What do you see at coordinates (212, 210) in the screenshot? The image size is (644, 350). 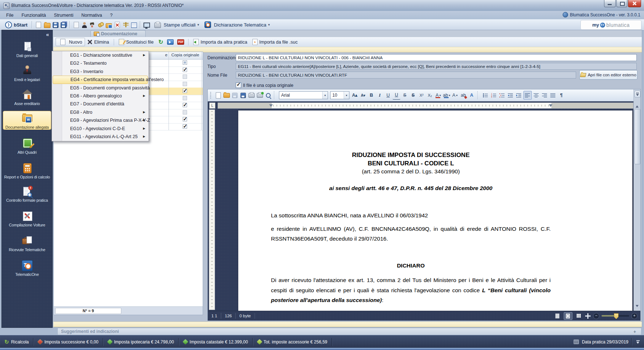 I see `vertical-ruler` at bounding box center [212, 210].